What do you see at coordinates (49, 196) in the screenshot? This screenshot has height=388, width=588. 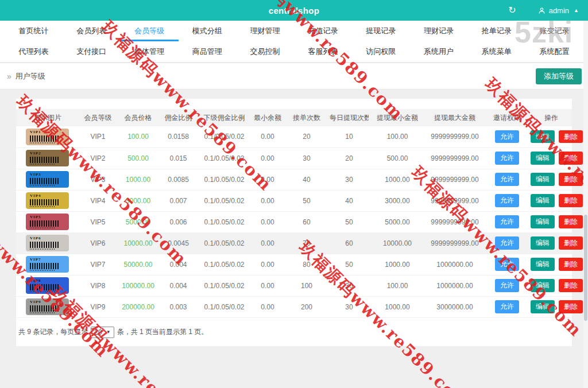 I see `vip-badge-label: VIP4` at bounding box center [49, 196].